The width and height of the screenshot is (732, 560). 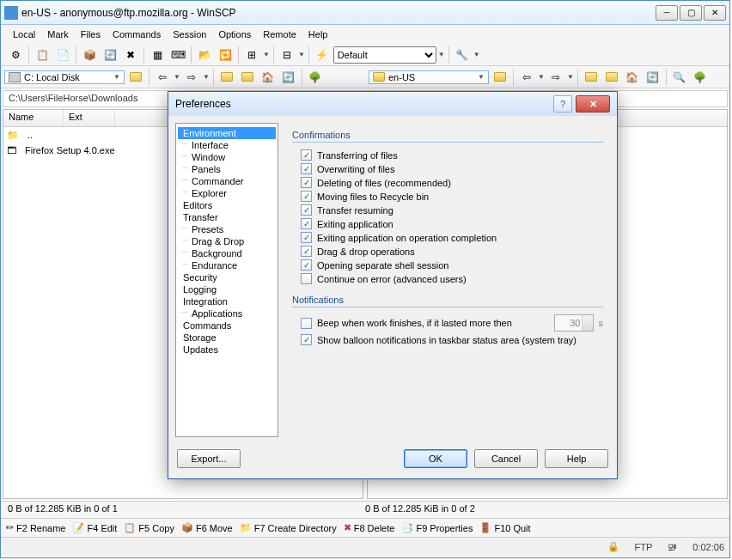 I want to click on checkbox-row: ✓Drag & drop operations, so click(x=452, y=251).